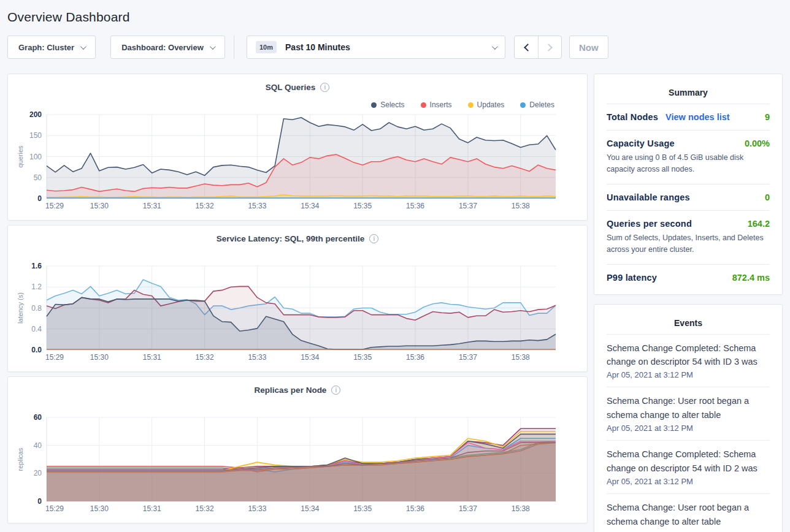  Describe the element at coordinates (688, 184) in the screenshot. I see `summary-panel: Summary Total Nodes View nodes list 9 Ca…` at that location.